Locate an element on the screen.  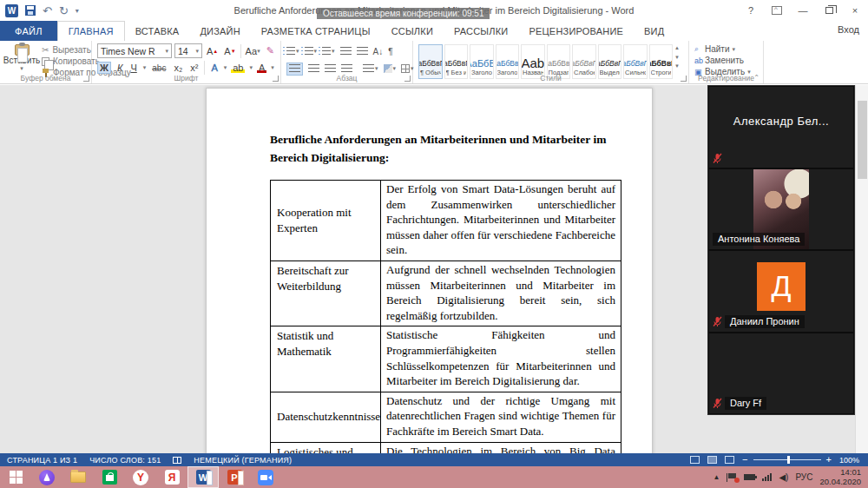
clipboard-dialog-launcher is located at coordinates (87, 78).